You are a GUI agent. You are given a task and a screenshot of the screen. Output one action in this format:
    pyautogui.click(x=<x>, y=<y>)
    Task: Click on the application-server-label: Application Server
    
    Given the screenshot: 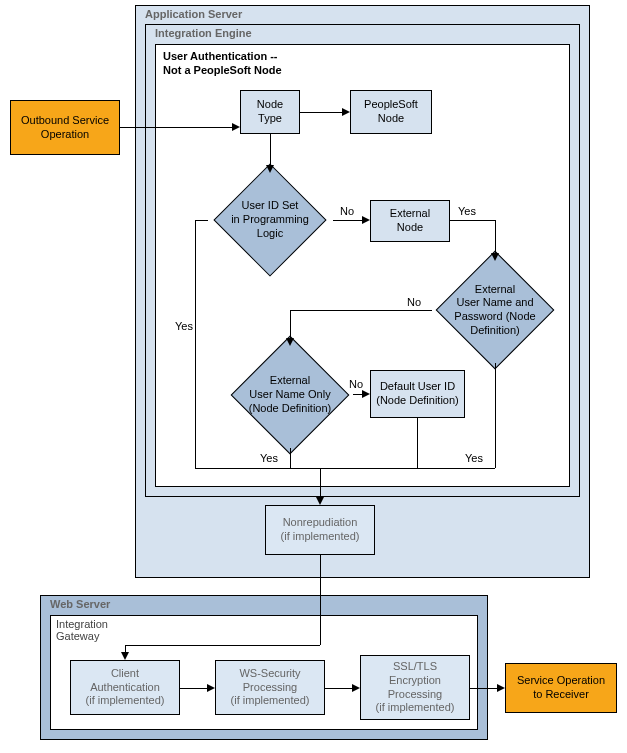 What is the action you would take?
    pyautogui.click(x=194, y=14)
    